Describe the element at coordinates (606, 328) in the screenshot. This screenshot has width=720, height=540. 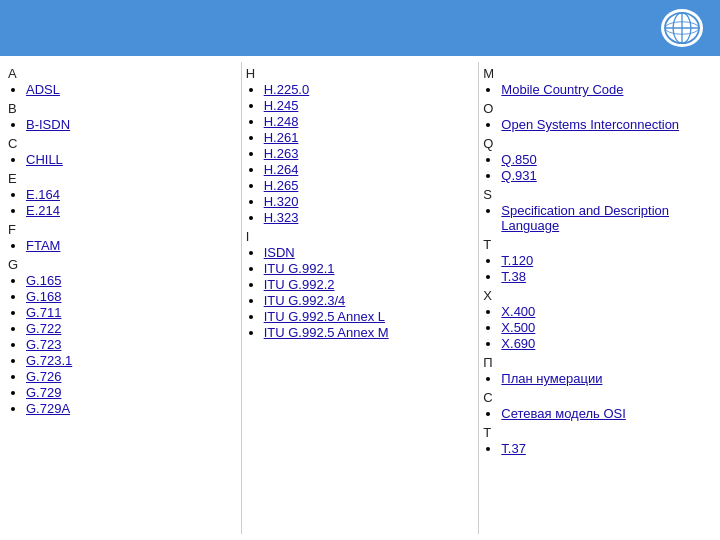
I see `list-item: X.500` at that location.